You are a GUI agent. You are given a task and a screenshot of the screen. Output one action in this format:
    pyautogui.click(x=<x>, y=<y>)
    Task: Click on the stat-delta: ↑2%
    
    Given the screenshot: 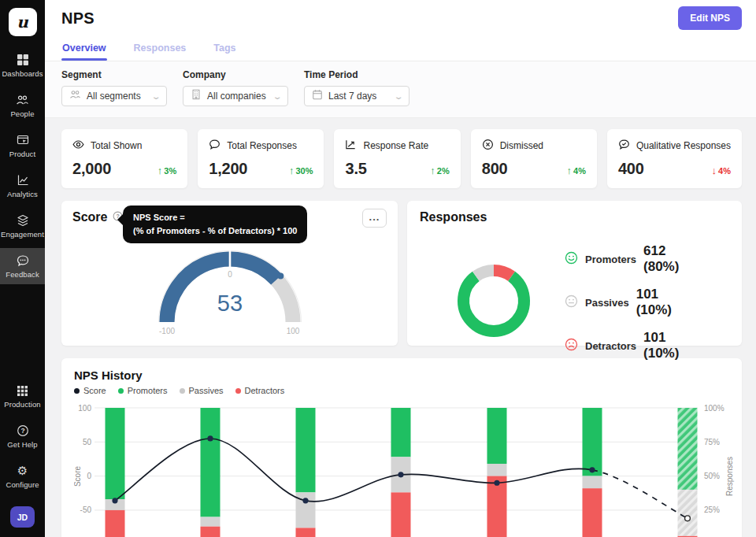 What is the action you would take?
    pyautogui.click(x=439, y=170)
    